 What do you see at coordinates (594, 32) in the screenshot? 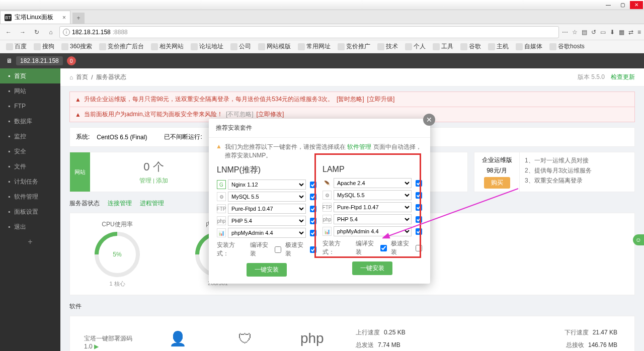
I see `history-icon: ↺` at bounding box center [594, 32].